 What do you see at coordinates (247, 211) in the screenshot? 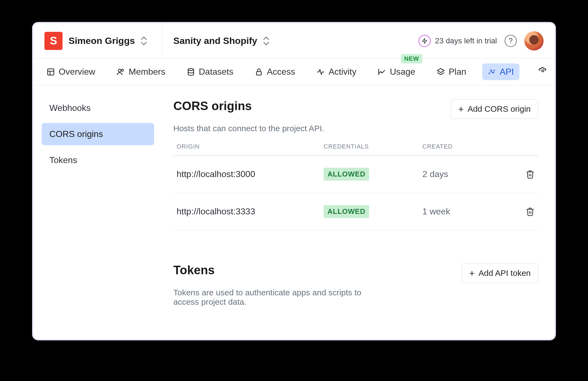
I see `cell-origin: http://localhost:3333` at bounding box center [247, 211].